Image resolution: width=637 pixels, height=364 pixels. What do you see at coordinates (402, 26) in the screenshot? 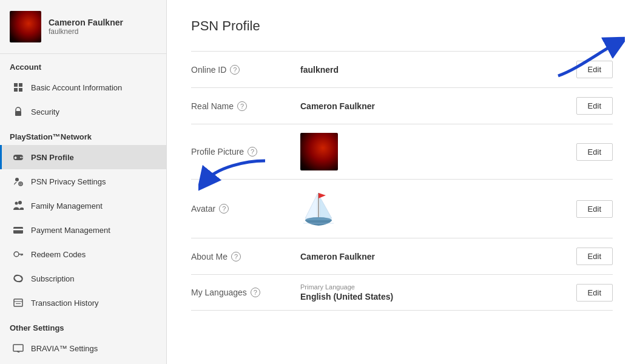
I see `page-title: PSN Profile` at bounding box center [402, 26].